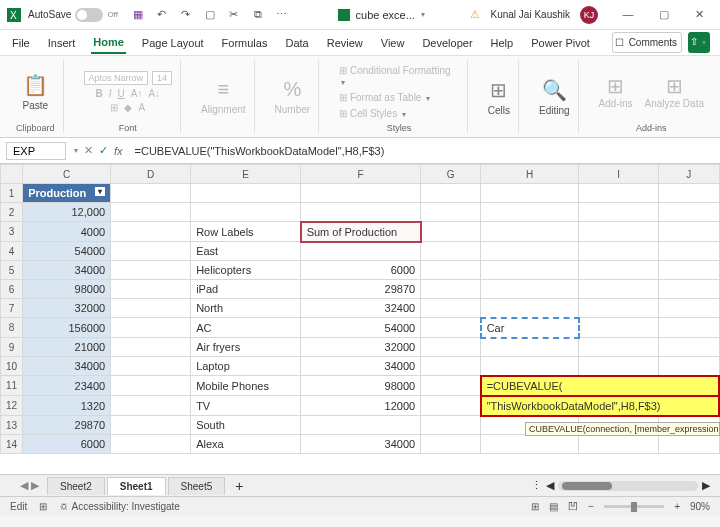  I want to click on zoom-slider, so click(634, 506).